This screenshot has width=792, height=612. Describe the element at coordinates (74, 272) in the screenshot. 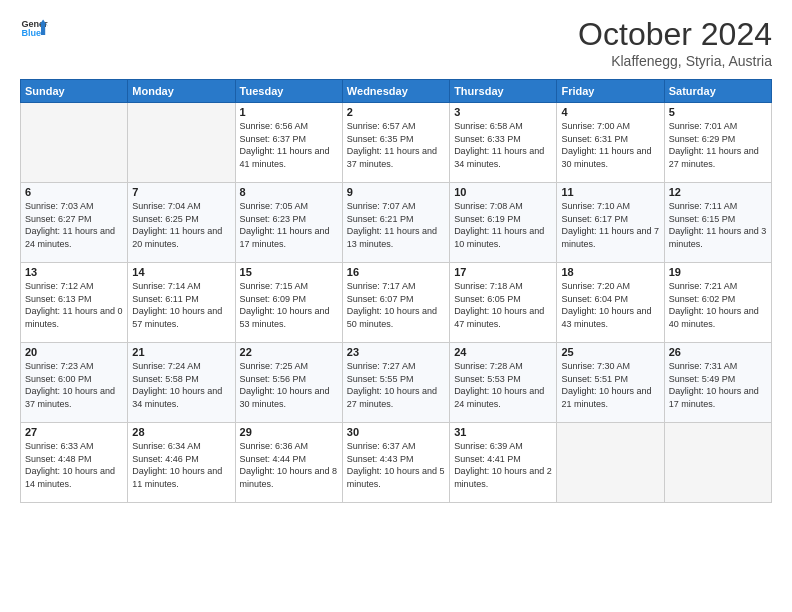

I see `cell-day-number: 13` at that location.